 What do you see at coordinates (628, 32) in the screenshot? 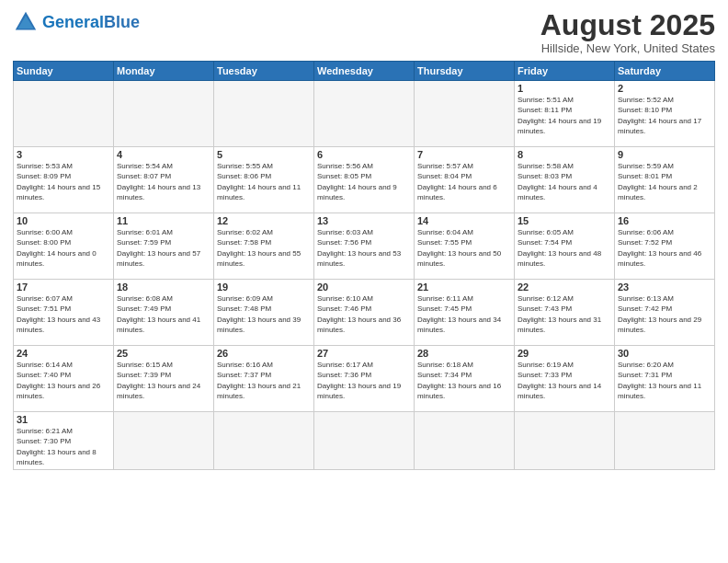
I see `title-area: August 2025 Hillside, New York, United S…` at bounding box center [628, 32].